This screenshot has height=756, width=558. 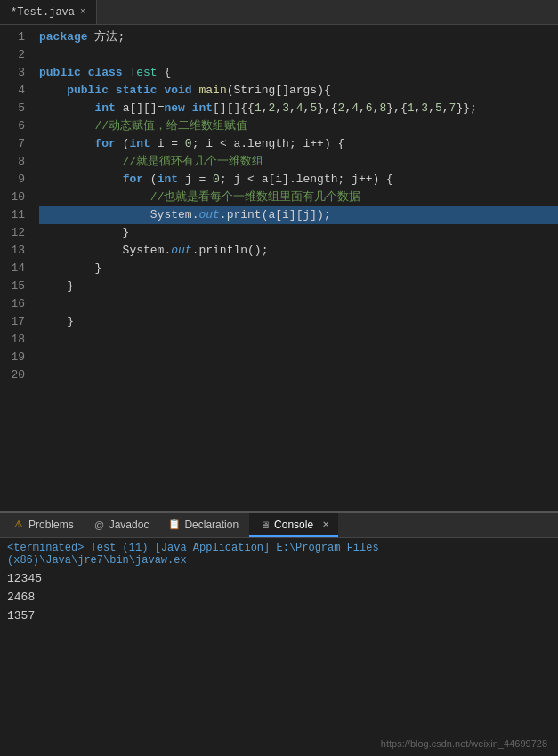 What do you see at coordinates (279, 526) in the screenshot?
I see `panel-tab-bar: ⚠ Problems @ Javadoc 📋 Declaration 🖥 Con…` at bounding box center [279, 526].